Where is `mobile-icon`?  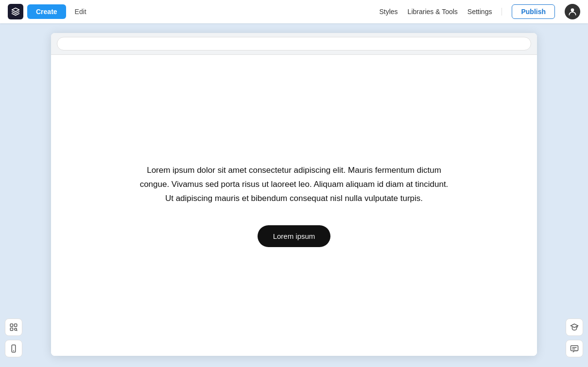
mobile-icon is located at coordinates (14, 349).